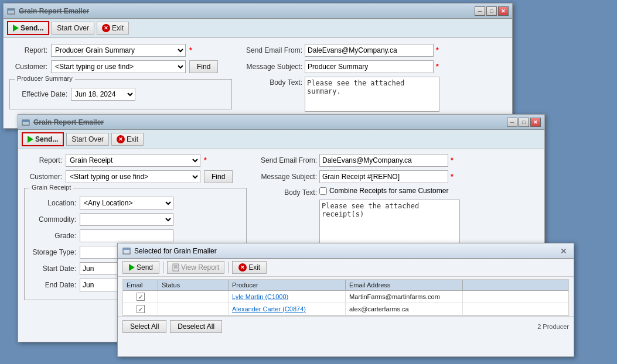 Image resolution: width=617 pixels, height=364 pixels. Describe the element at coordinates (88, 139) in the screenshot. I see `start-over-button-2: Start Over` at that location.